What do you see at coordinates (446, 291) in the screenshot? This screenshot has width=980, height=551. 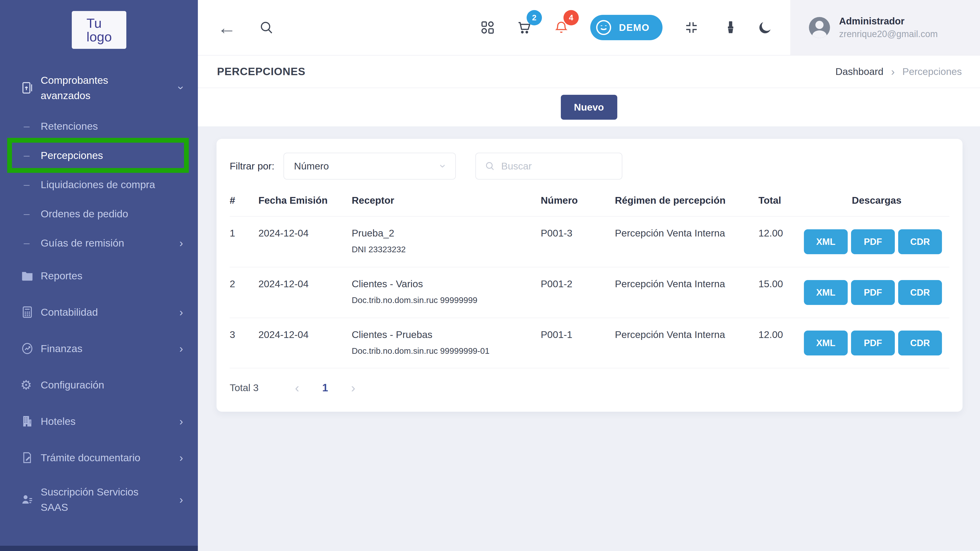 I see `cell-receptor: Clientes - VariosDoc.trib.no.dom.sin.ruc…` at bounding box center [446, 291].